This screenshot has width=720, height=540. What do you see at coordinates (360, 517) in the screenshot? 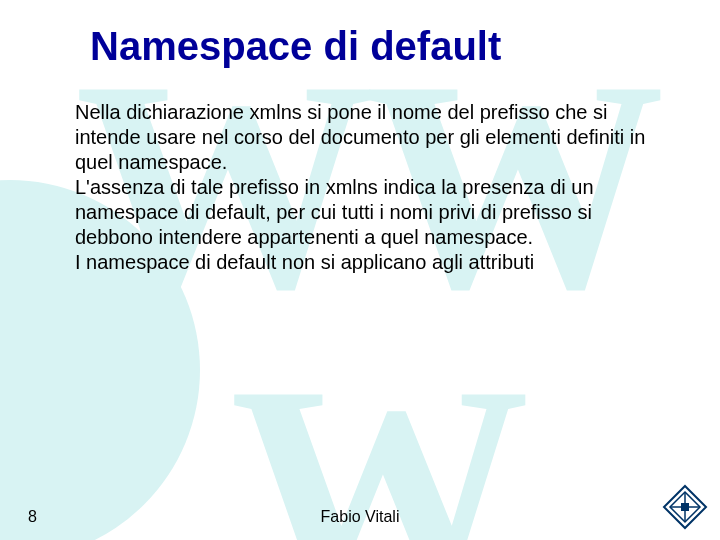
I see `author-name: Fabio Vitali` at bounding box center [360, 517].